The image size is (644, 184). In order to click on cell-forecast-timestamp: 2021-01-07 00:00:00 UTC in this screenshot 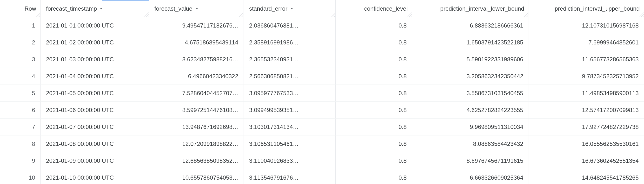, I will do `click(95, 127)`.